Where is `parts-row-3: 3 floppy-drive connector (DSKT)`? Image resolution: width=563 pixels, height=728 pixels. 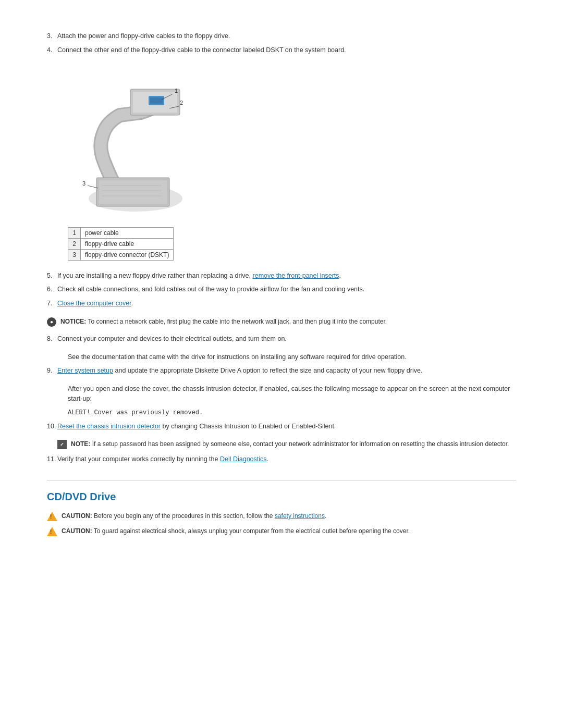
parts-row-3: 3 floppy-drive connector (DSKT) is located at coordinates (121, 254).